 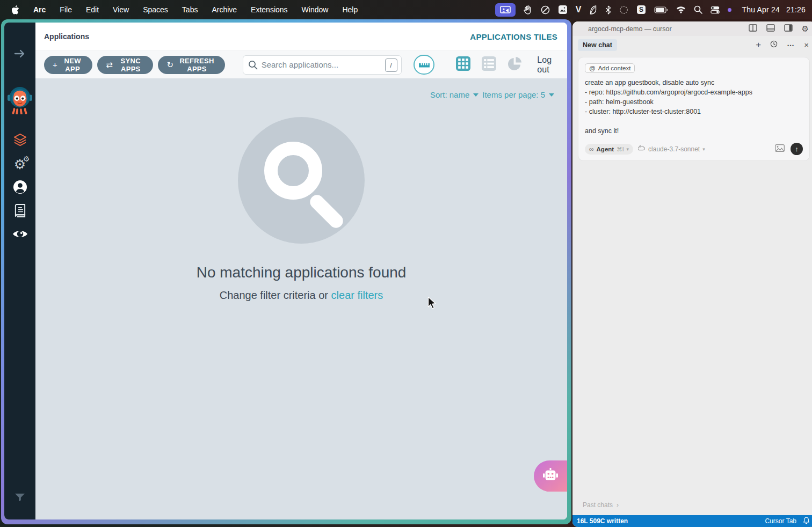 What do you see at coordinates (224, 10) in the screenshot?
I see `menu-archive: Archive` at bounding box center [224, 10].